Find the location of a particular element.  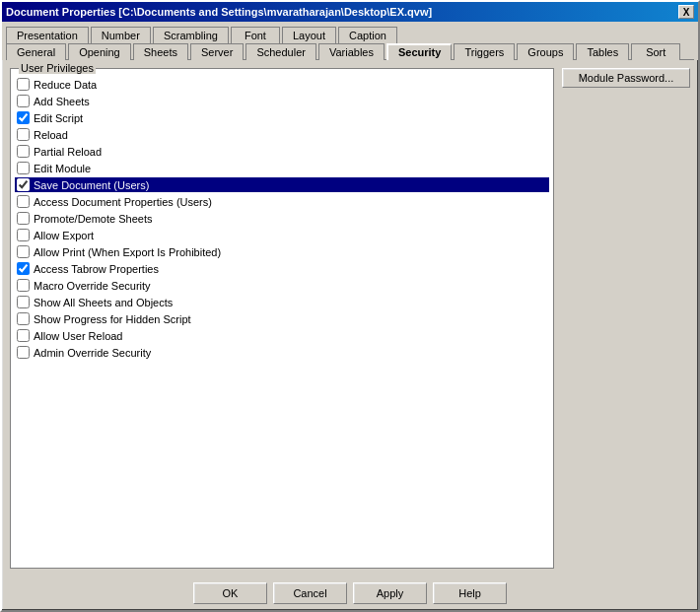

tab-sheets: Sheets is located at coordinates (161, 51).